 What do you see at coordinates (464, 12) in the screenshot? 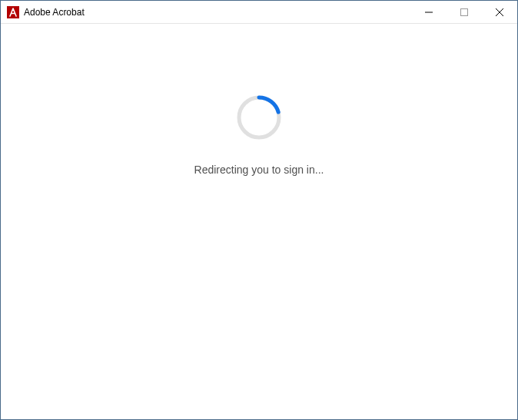
I see `window-controls` at bounding box center [464, 12].